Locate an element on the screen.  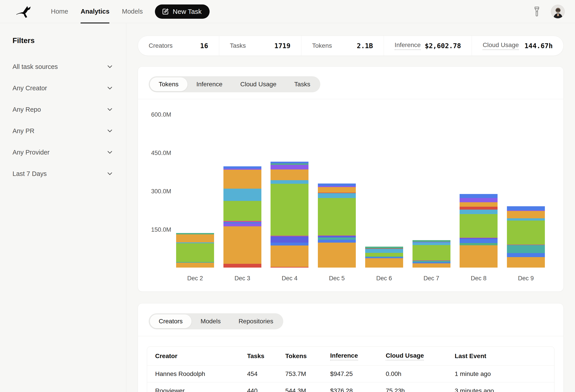
stat-label-inference: Inference is located at coordinates (408, 46).